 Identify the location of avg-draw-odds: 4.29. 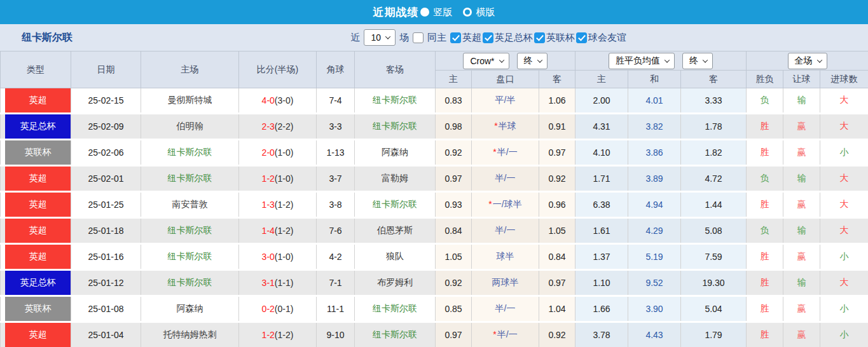
(655, 231).